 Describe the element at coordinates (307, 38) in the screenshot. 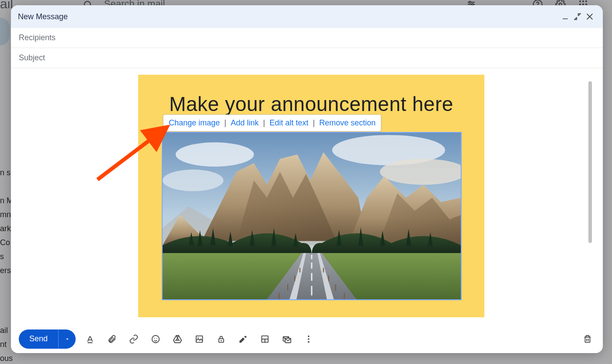

I see `recipients-input` at that location.